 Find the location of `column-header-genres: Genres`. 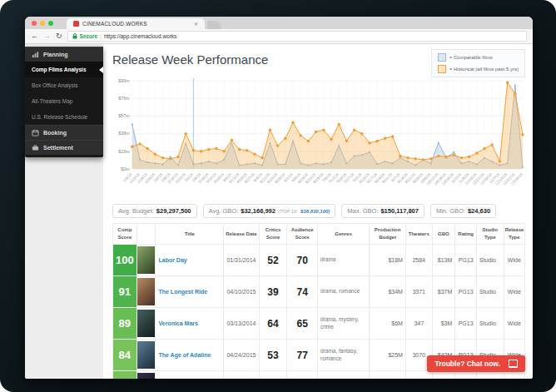

column-header-genres: Genres is located at coordinates (343, 235).